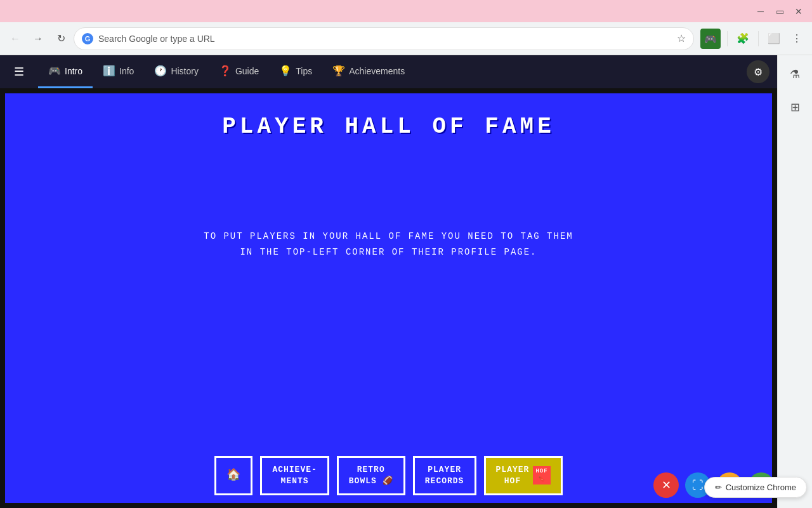 The height and width of the screenshot is (508, 812). What do you see at coordinates (406, 11) in the screenshot?
I see `title-bar: ─ ▭ ✕` at bounding box center [406, 11].